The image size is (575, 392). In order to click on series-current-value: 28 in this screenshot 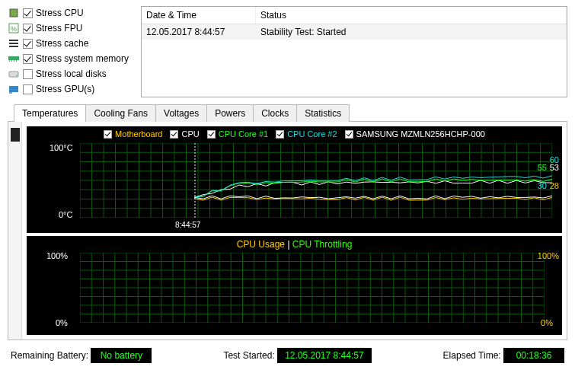, I will do `click(554, 186)`.